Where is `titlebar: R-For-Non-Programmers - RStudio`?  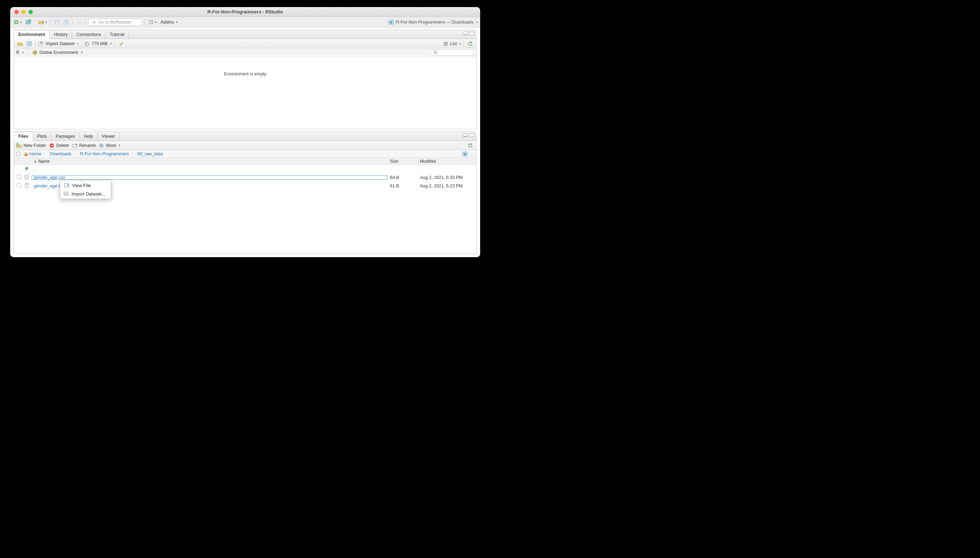
titlebar: R-For-Non-Programmers - RStudio is located at coordinates (245, 12).